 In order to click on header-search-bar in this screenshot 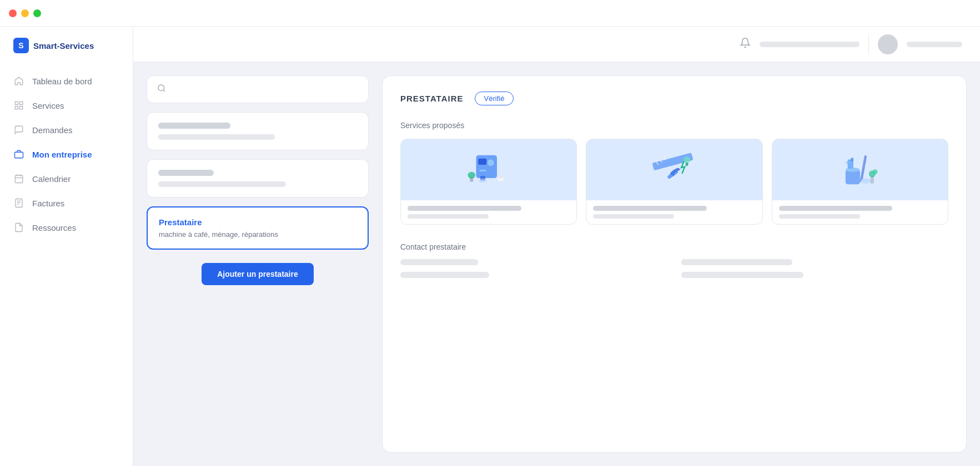, I will do `click(810, 44)`.